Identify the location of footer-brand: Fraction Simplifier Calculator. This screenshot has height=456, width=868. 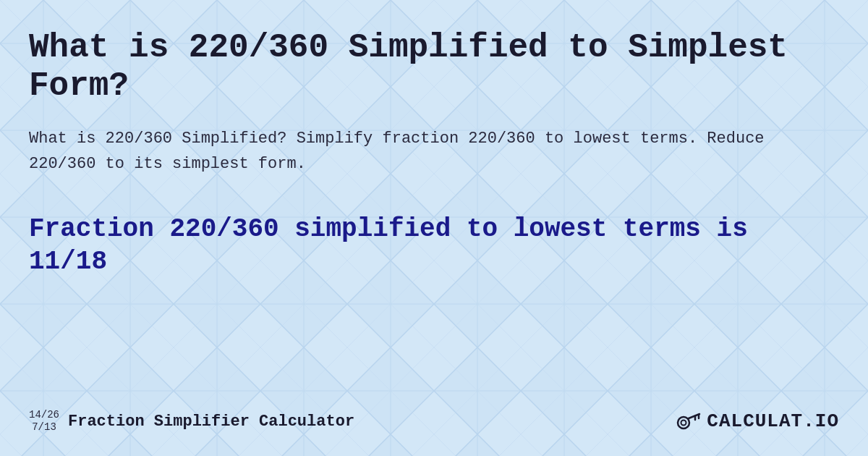
(211, 421).